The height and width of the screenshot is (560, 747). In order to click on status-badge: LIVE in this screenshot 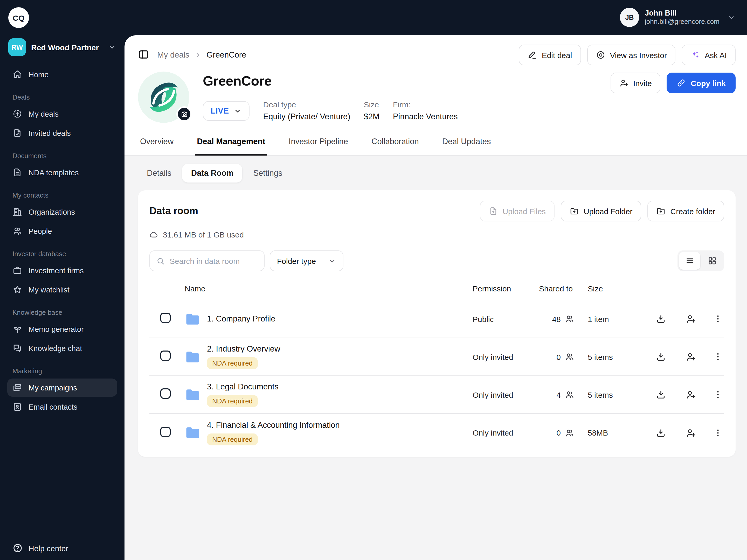, I will do `click(220, 111)`.